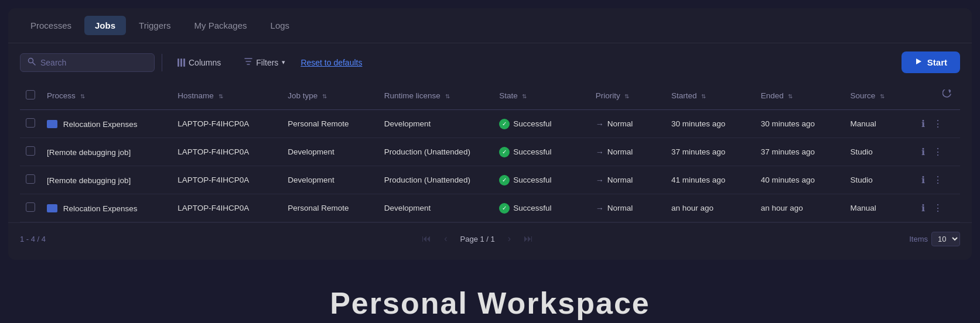  I want to click on filter-icon, so click(248, 62).